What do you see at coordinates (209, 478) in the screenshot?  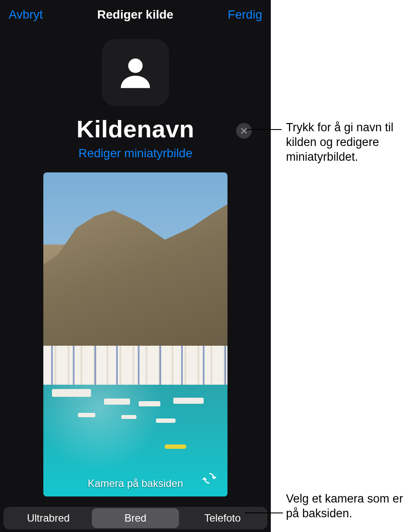 I see `flip-camera-icon` at bounding box center [209, 478].